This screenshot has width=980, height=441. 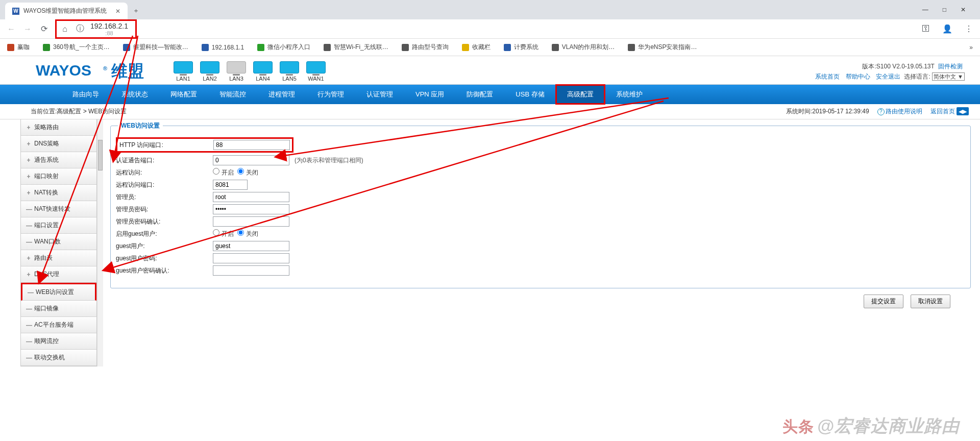 What do you see at coordinates (164, 173) in the screenshot?
I see `remote-label: 远程访问:` at bounding box center [164, 173].